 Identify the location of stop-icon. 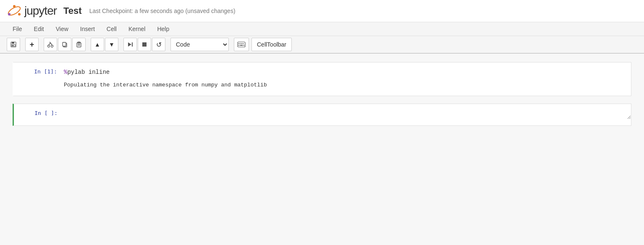
(144, 44).